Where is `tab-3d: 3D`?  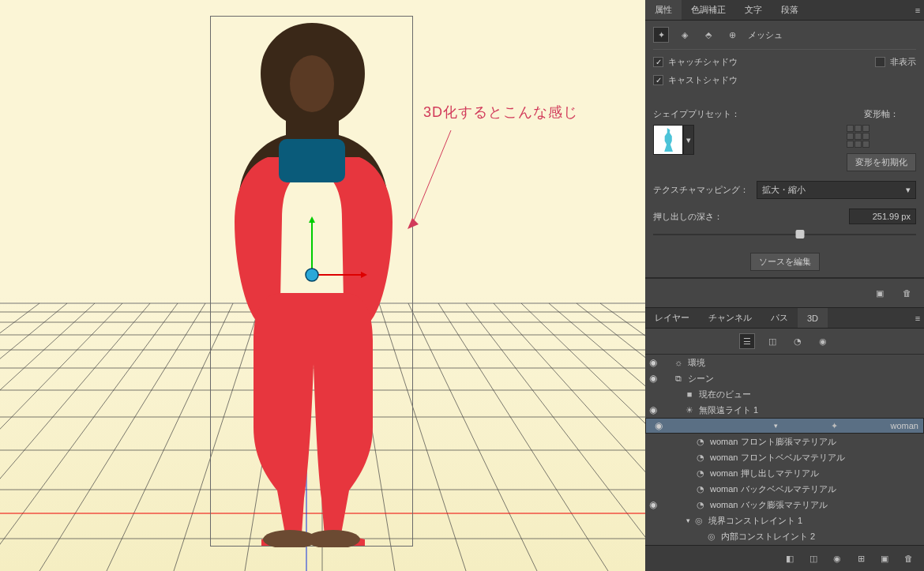
tab-3d: 3D is located at coordinates (813, 317).